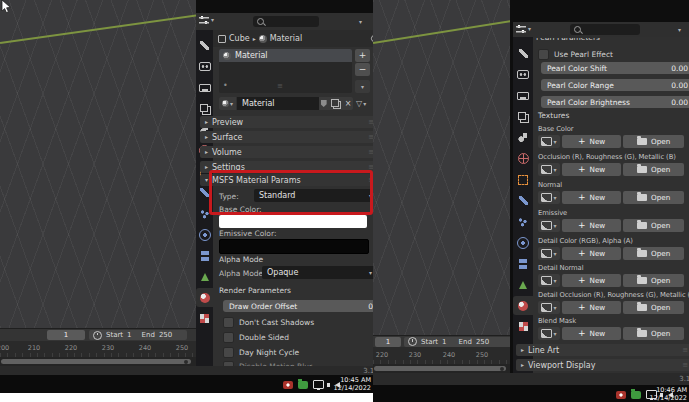 The height and width of the screenshot is (402, 689). Describe the element at coordinates (228, 322) in the screenshot. I see `dont-cast-shadows-checkbox` at that location.